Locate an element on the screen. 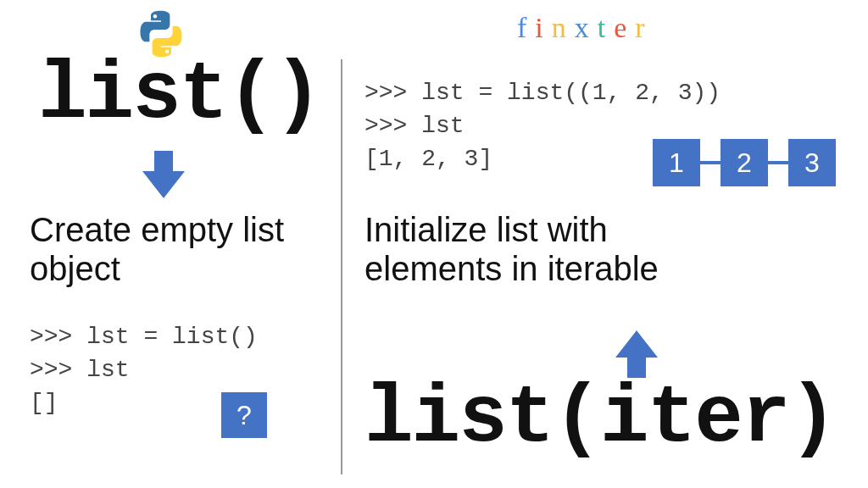  logo-letter: e is located at coordinates (624, 27).